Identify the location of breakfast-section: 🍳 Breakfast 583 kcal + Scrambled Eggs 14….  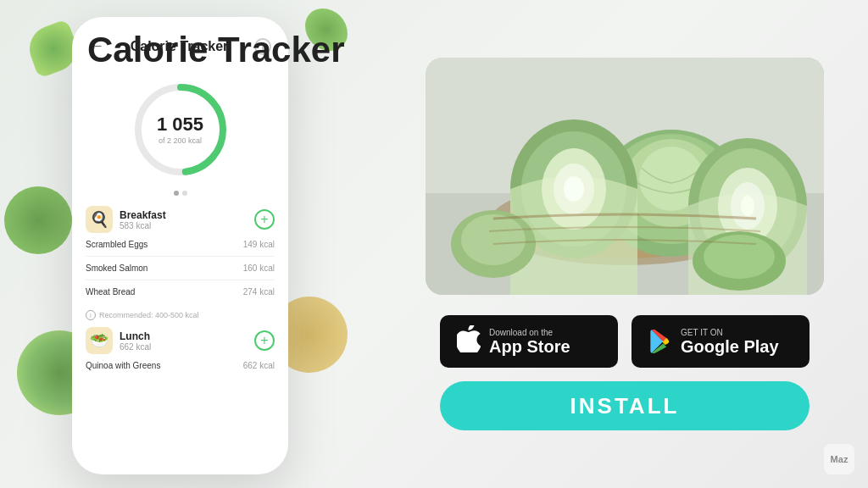
(180, 252).